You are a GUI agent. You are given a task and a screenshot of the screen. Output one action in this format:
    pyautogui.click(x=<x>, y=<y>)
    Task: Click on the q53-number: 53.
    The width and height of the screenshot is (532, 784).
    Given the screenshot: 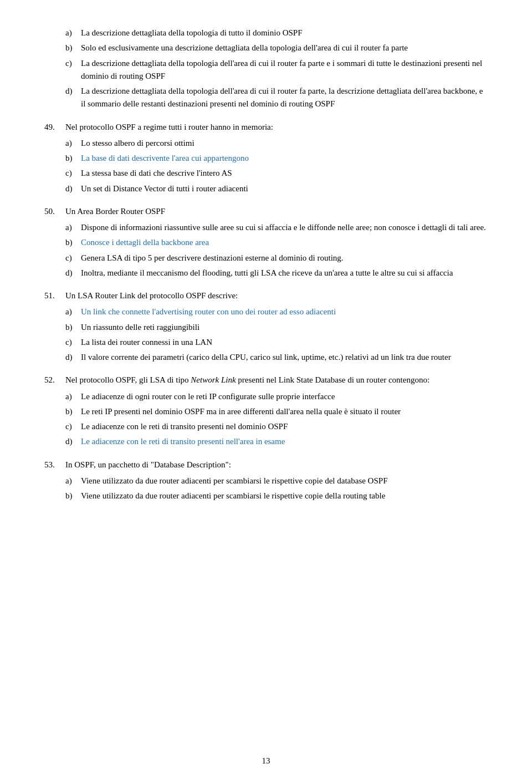 What is the action you would take?
    pyautogui.click(x=55, y=465)
    